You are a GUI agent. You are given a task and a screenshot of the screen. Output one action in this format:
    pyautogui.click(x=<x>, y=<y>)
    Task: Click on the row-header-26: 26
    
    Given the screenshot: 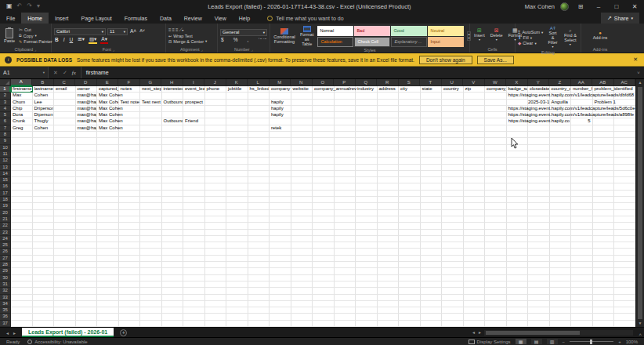 What is the action you would take?
    pyautogui.click(x=5, y=252)
    